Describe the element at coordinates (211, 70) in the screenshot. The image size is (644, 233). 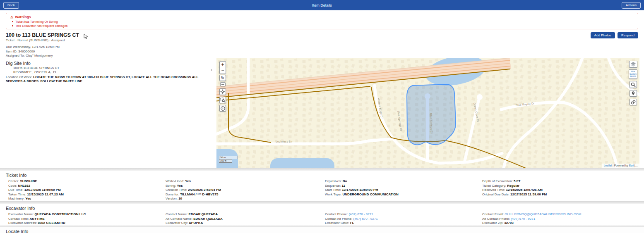
I see `chevron-right-icon: ›` at that location.